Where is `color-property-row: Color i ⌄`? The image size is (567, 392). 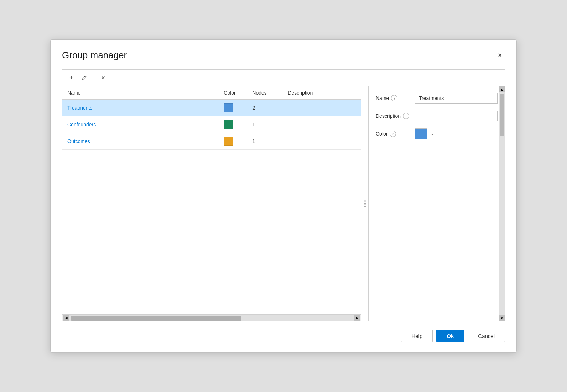
color-property-row: Color i ⌄ is located at coordinates (437, 134).